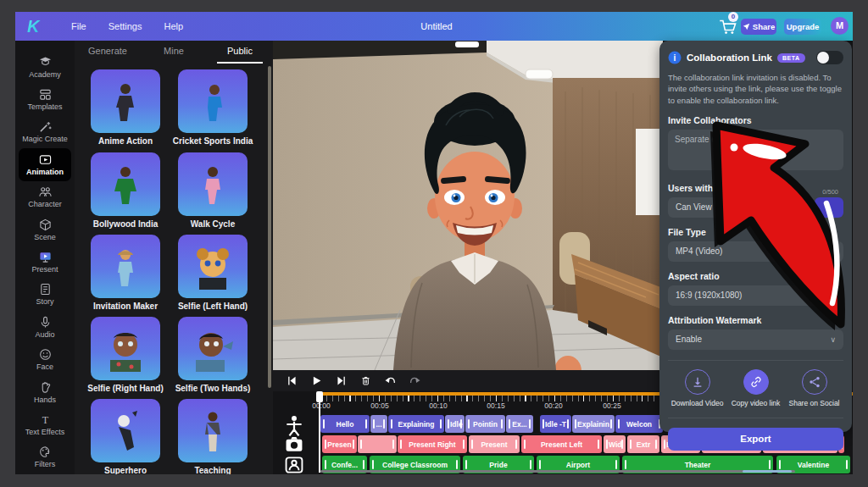 This screenshot has width=868, height=487. I want to click on collab-link-toggle, so click(830, 58).